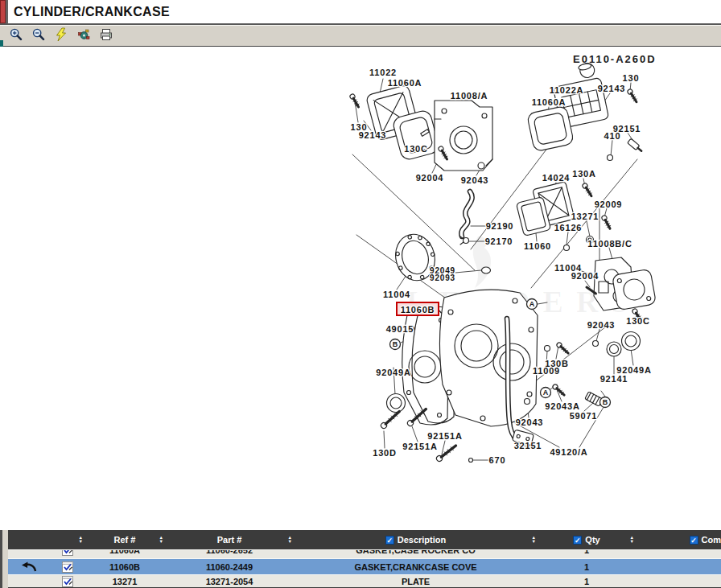 This screenshot has height=588, width=721. What do you see at coordinates (499, 241) in the screenshot?
I see `part-label-92170: 92170` at bounding box center [499, 241].